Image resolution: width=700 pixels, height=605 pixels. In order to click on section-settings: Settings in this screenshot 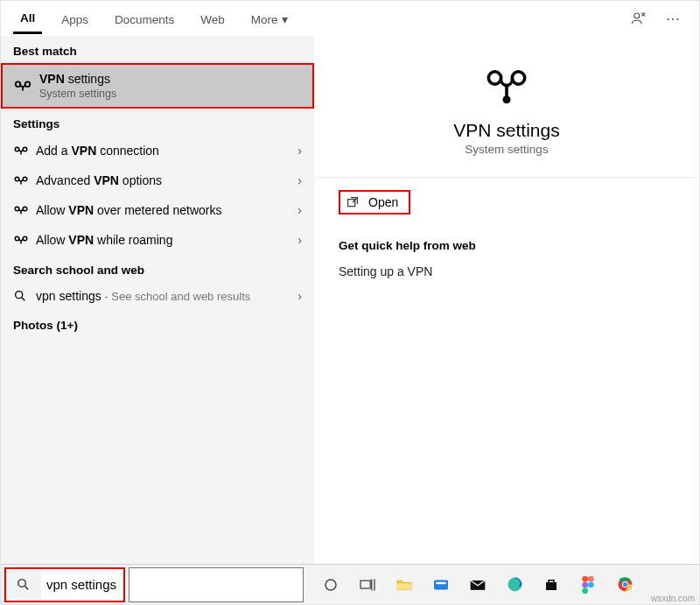, I will do `click(158, 123)`.